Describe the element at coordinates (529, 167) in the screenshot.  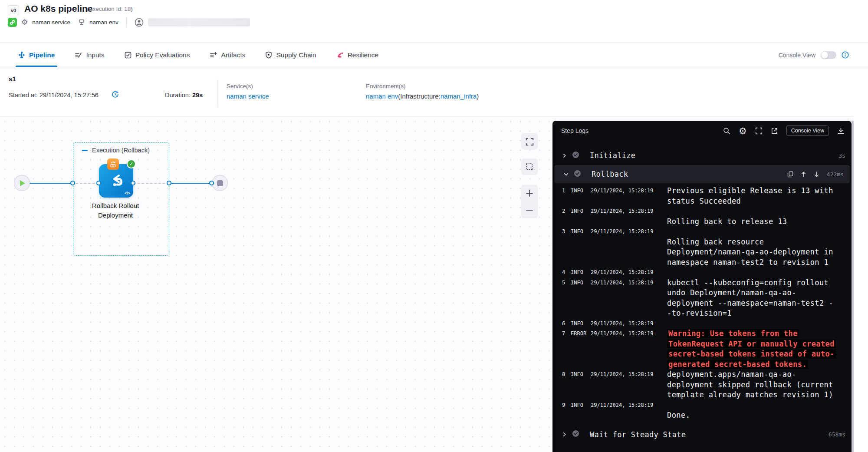
I see `marquee-select-button` at that location.